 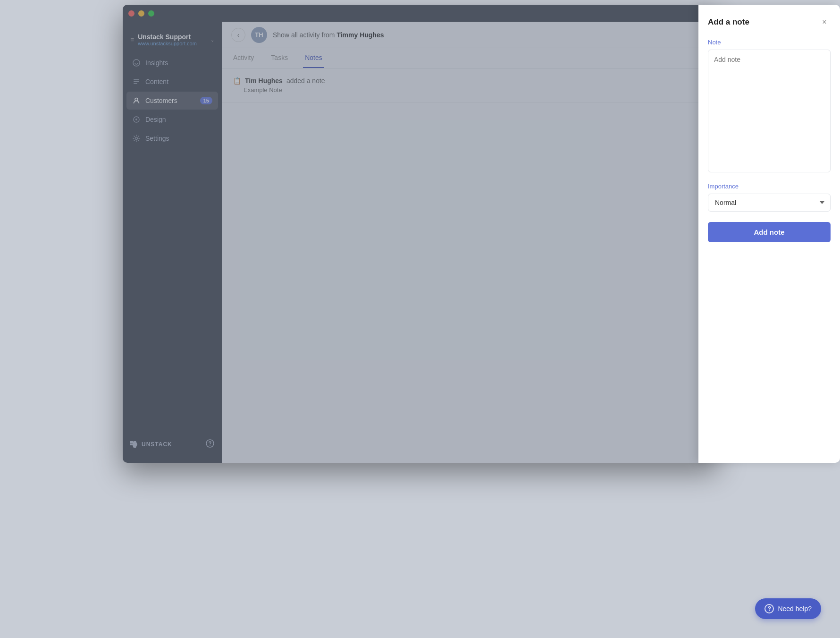 I want to click on settings-icon, so click(x=136, y=138).